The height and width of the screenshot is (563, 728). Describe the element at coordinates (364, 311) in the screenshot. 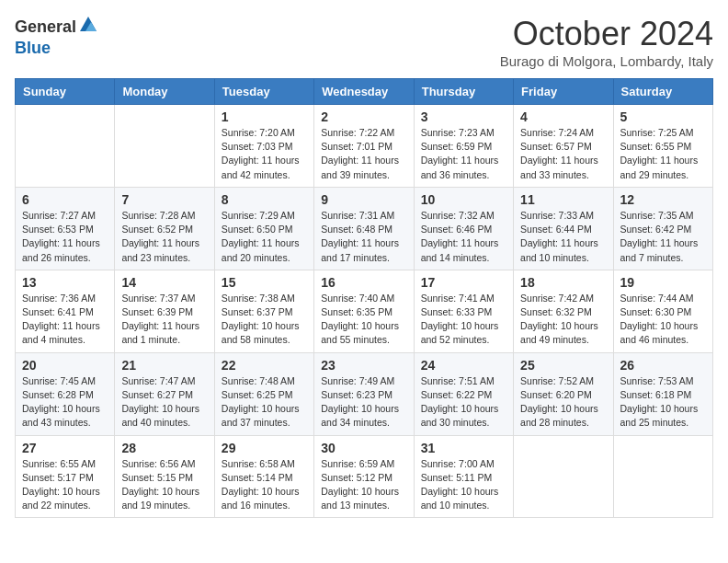

I see `calendar-cell: 16Sunrise: 7:40 AMSunset: 6:35 PMDayligh…` at that location.